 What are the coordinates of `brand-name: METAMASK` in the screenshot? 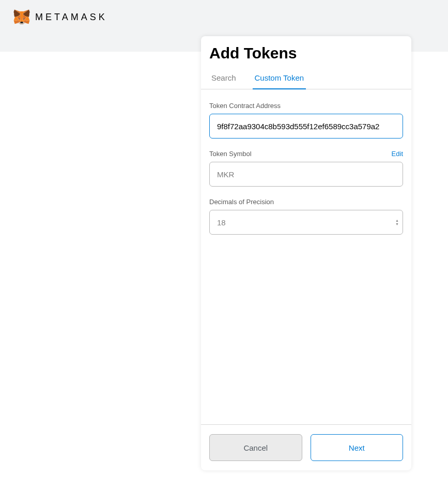 It's located at (71, 18).